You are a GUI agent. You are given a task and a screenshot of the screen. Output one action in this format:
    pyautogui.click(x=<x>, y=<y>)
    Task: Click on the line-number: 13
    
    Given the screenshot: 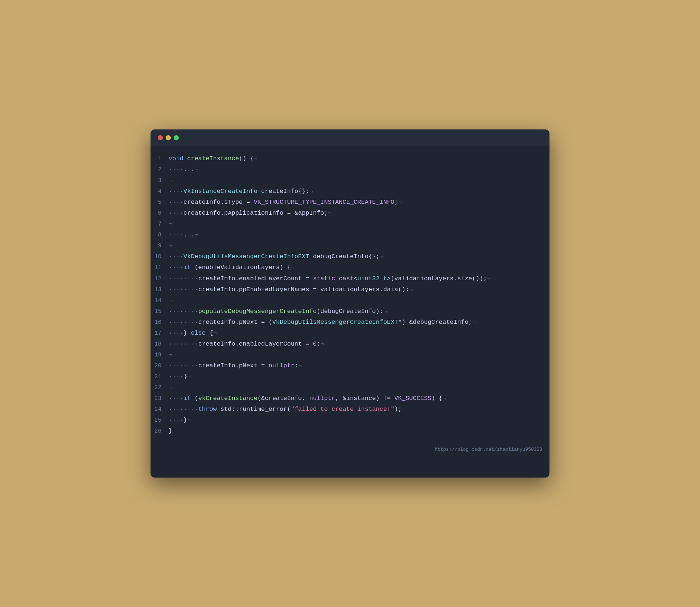 What is the action you would take?
    pyautogui.click(x=160, y=290)
    